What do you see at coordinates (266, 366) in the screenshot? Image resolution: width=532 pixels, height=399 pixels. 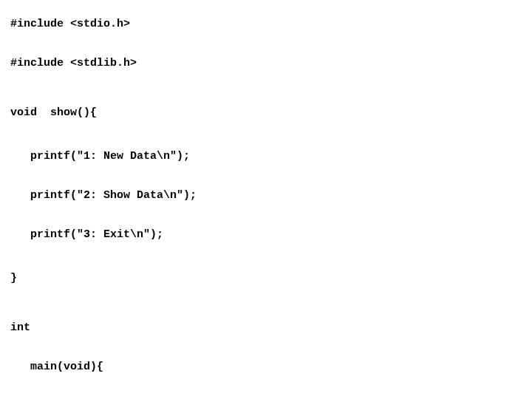 I see `code-line: main(void){` at bounding box center [266, 366].